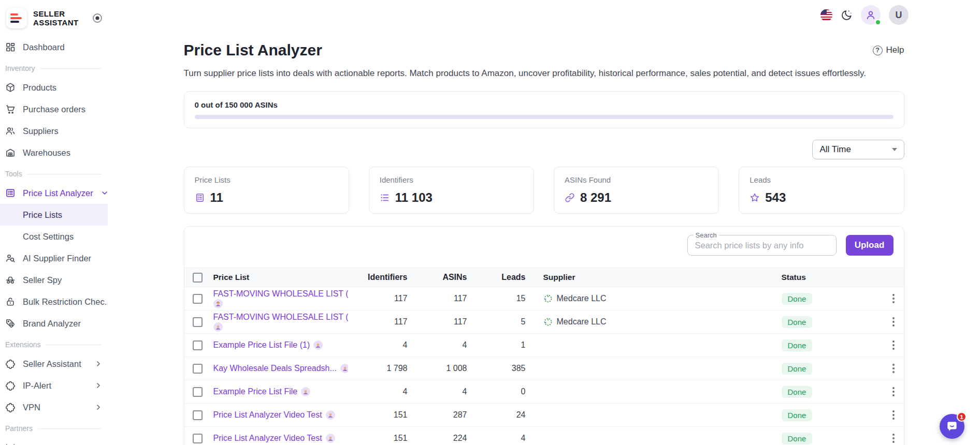 Image resolution: width=980 pixels, height=445 pixels. What do you see at coordinates (97, 18) in the screenshot?
I see `record-toggle` at bounding box center [97, 18].